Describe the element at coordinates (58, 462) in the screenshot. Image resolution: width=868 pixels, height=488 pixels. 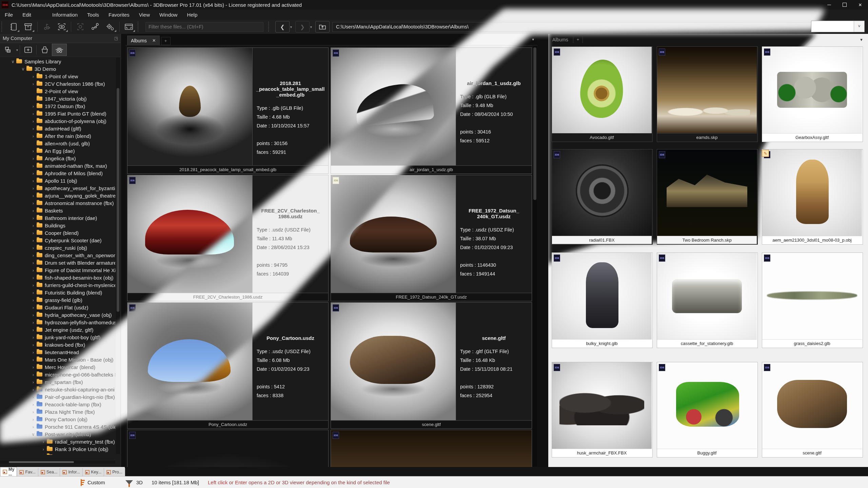
I see `tree-horizontal-scrollbar` at that location.